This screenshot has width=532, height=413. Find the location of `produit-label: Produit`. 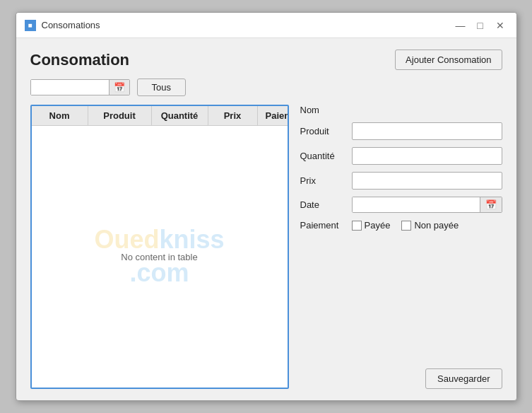

produit-label: Produit is located at coordinates (324, 132).